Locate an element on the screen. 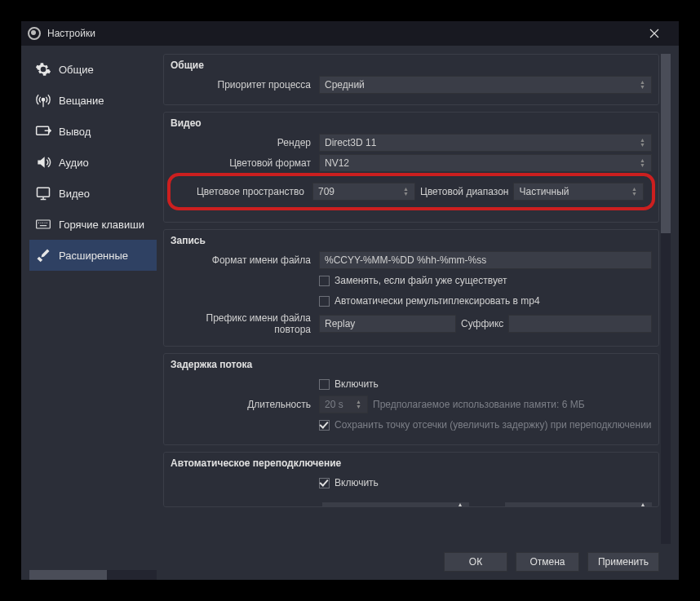  select-value: Частичный is located at coordinates (543, 192).